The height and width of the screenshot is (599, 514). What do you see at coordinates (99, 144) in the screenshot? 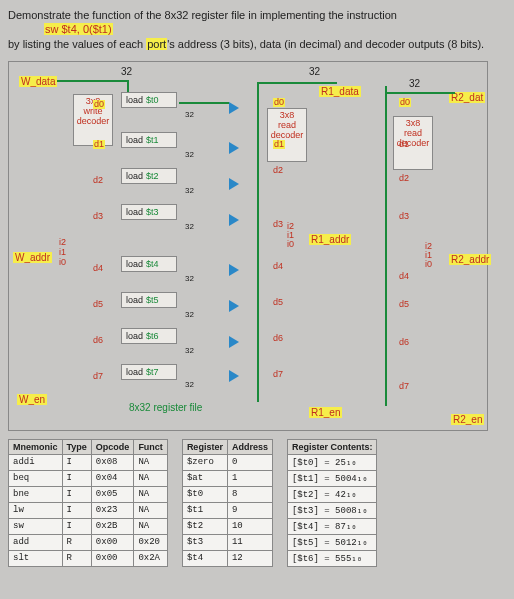
I see `wd1: d1` at bounding box center [99, 144].